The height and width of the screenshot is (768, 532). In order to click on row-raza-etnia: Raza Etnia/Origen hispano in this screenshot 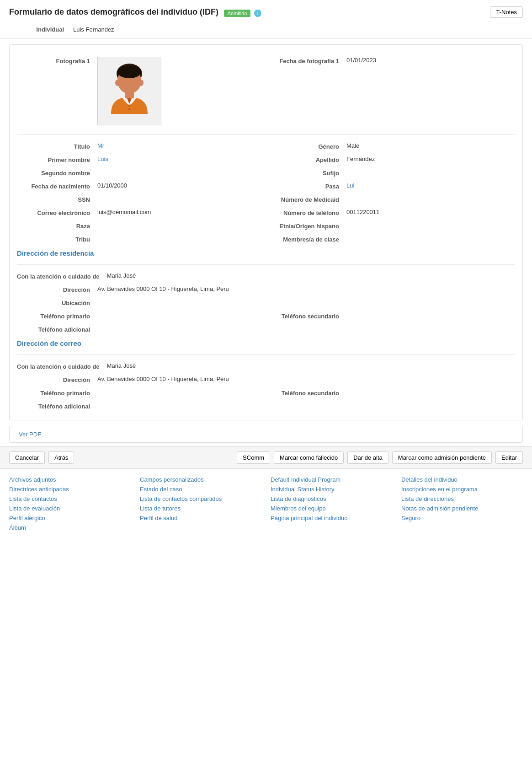, I will do `click(266, 226)`.